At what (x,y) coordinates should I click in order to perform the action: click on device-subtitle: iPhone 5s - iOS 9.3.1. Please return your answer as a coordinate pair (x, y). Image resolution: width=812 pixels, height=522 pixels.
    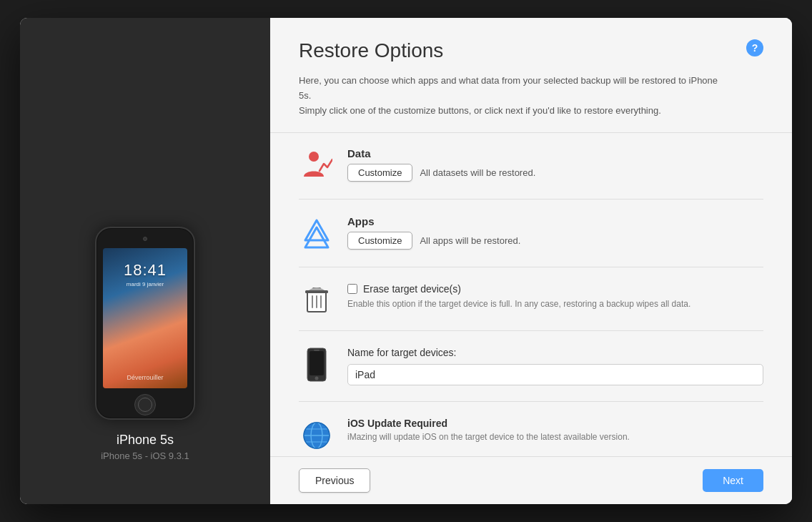
    Looking at the image, I should click on (145, 456).